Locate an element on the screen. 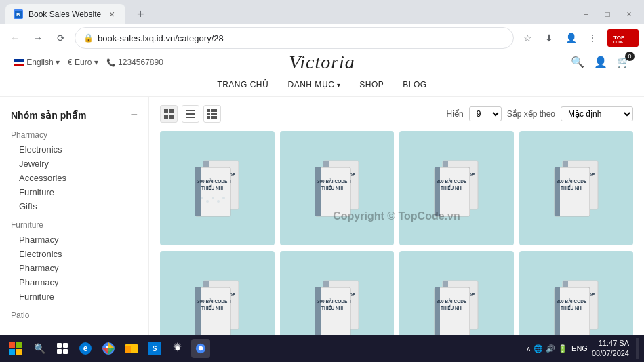 This screenshot has height=362, width=644. product-card-6: 300 BÀI CODE THIẾU NHI 300 BÀI CODE THIẾ… is located at coordinates (338, 293).